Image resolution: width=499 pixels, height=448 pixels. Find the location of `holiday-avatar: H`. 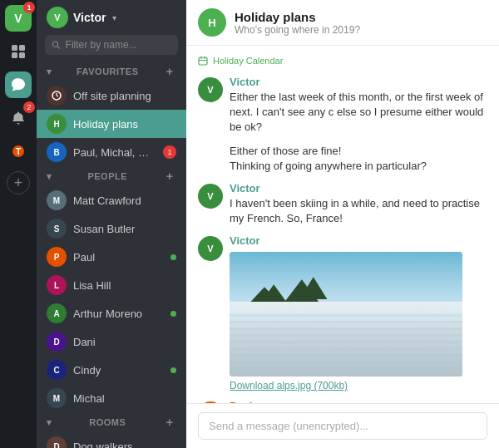

holiday-avatar: H is located at coordinates (57, 124).